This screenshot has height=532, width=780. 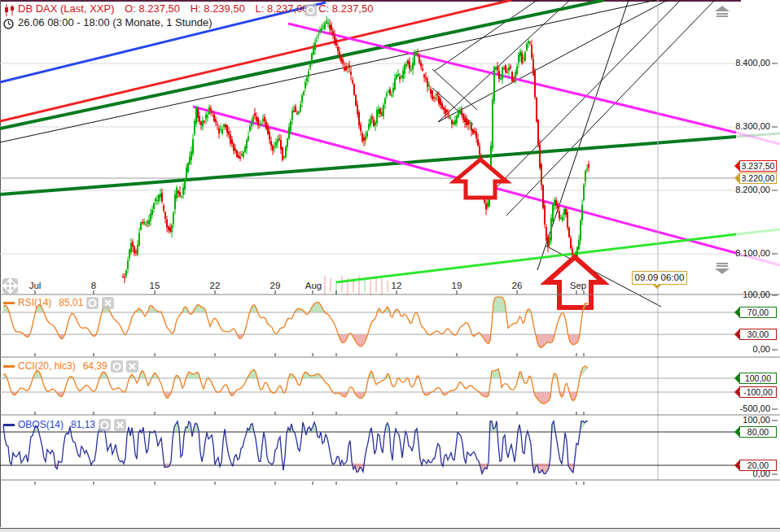 What do you see at coordinates (758, 166) in the screenshot?
I see `last-price-badge: 8.237,50` at bounding box center [758, 166].